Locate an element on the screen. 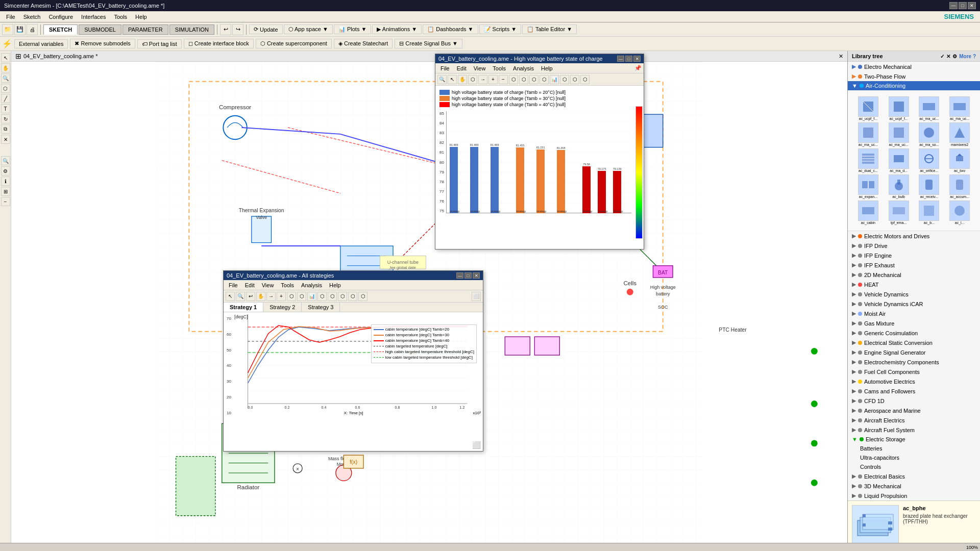 This screenshot has width=980, height=551. strat-tb-3: ↩ is located at coordinates (251, 296).